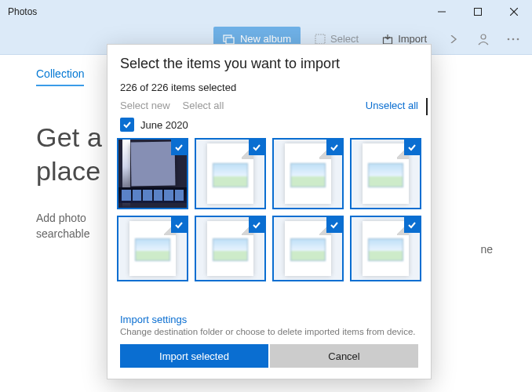  I want to click on chevron-right-icon, so click(454, 39).